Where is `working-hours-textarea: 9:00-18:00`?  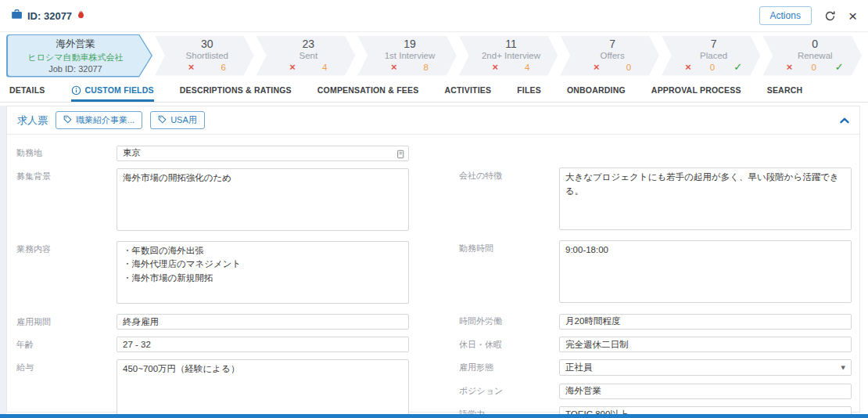 working-hours-textarea: 9:00-18:00 is located at coordinates (705, 272).